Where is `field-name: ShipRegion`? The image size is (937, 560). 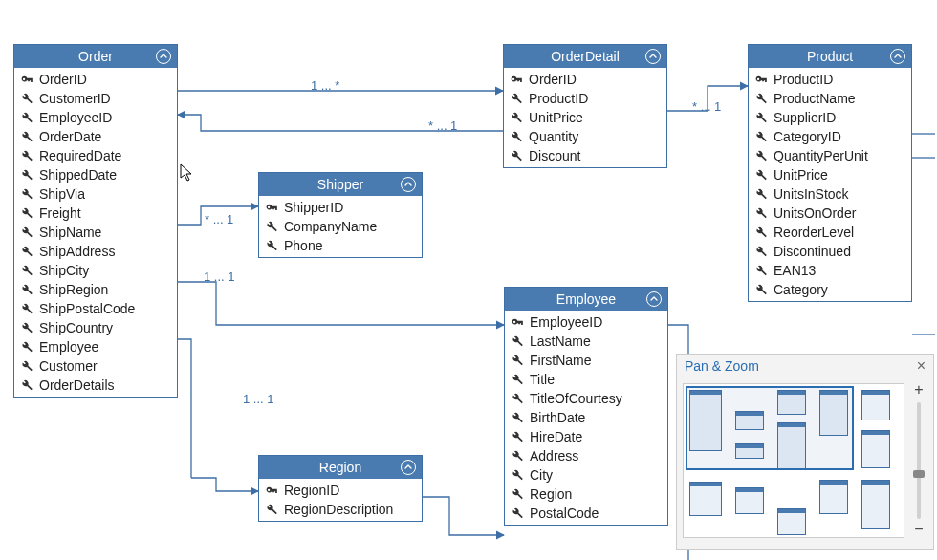
field-name: ShipRegion is located at coordinates (74, 290).